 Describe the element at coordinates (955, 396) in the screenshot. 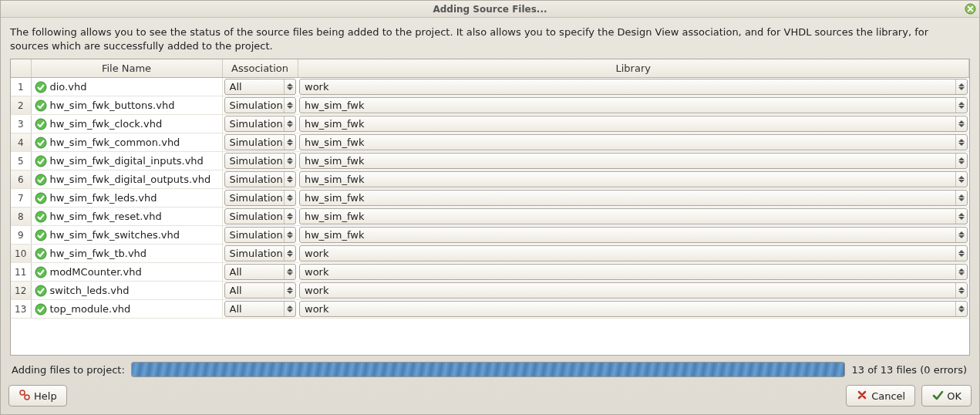

I see `ok-button-label: OK` at that location.